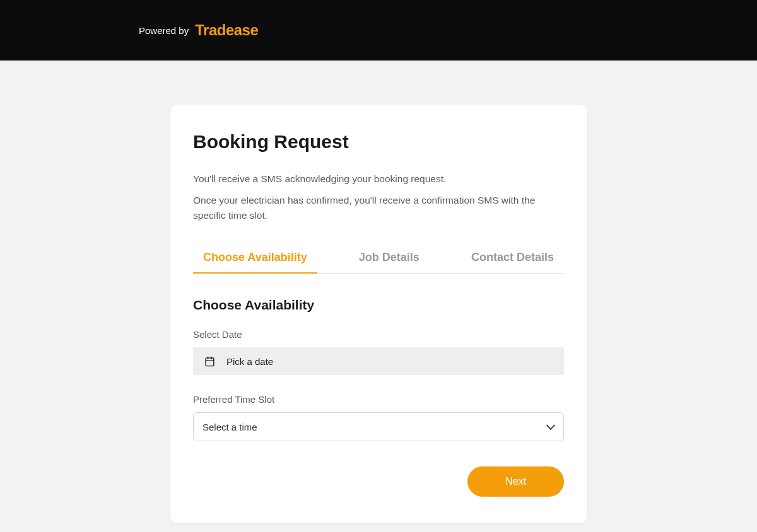  Describe the element at coordinates (378, 482) in the screenshot. I see `form-actions: Next` at that location.